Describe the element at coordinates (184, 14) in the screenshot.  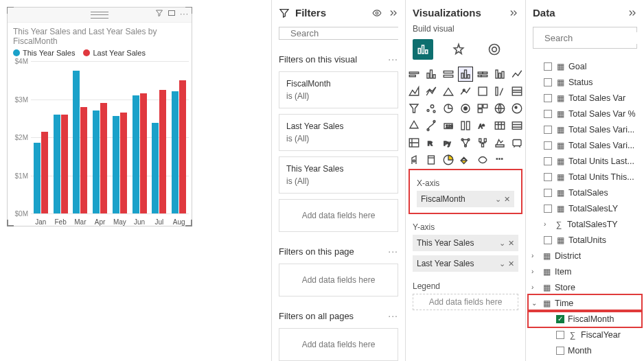
I see `more-options-icon: ···` at that location.